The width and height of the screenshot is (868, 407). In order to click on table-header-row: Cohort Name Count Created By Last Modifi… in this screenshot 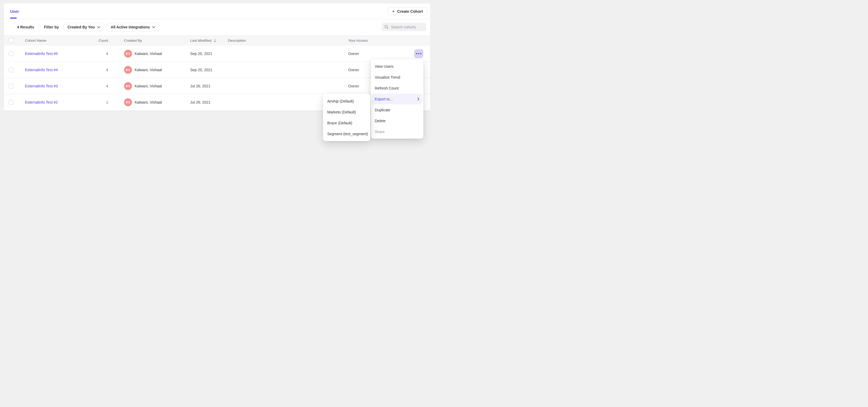, I will do `click(217, 40)`.